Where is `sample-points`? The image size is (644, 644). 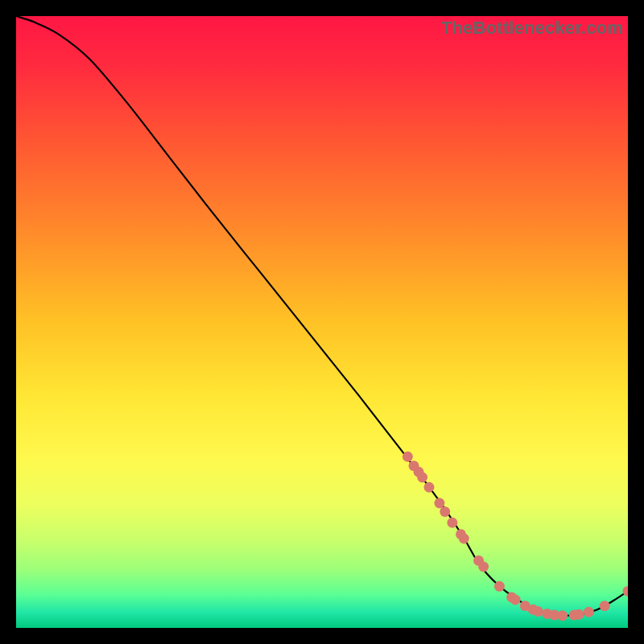 sample-points is located at coordinates (515, 536).